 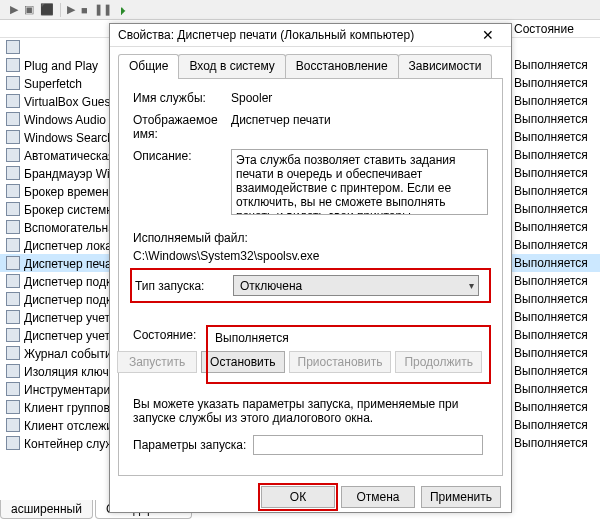 What do you see at coordinates (182, 127) in the screenshot?
I see `label-display-name: Отображаемое имя:` at bounding box center [182, 127].